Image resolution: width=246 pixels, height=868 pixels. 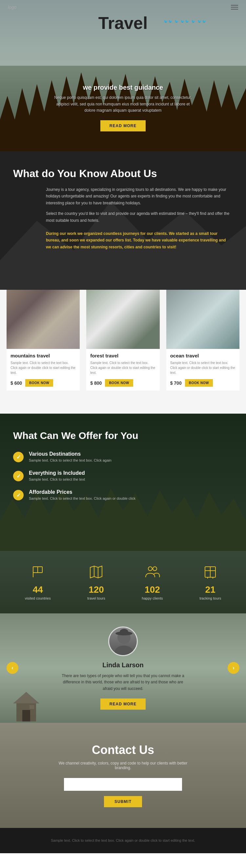 What do you see at coordinates (12, 7) in the screenshot?
I see `logo: logo` at bounding box center [12, 7].